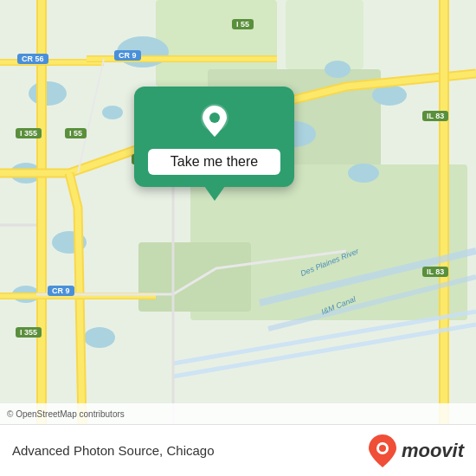 This screenshot has width=476, height=476. I want to click on footer: Advanced Photon Source, Chicago moovit, so click(238, 450).